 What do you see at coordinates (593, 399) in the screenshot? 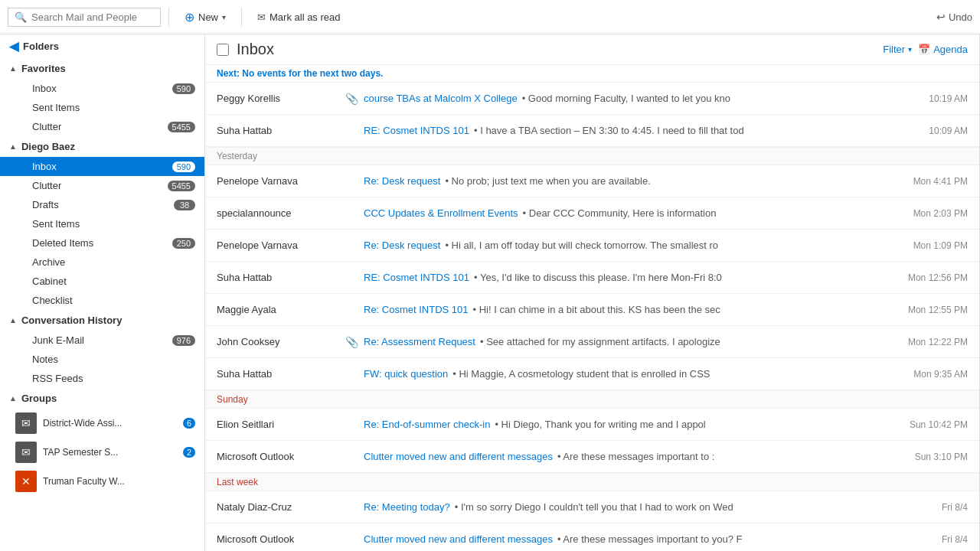
I see `date-separator-sunday: Sunday` at bounding box center [593, 399].